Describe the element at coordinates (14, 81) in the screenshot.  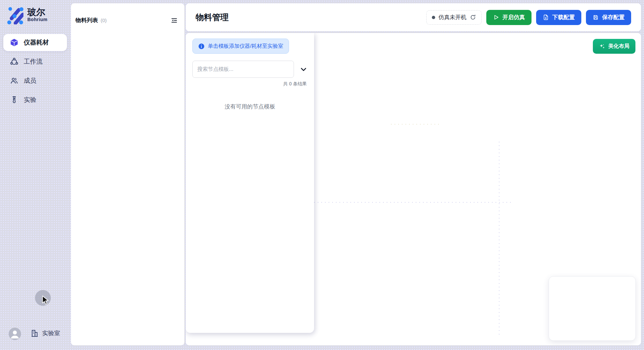
I see `members-icon` at that location.